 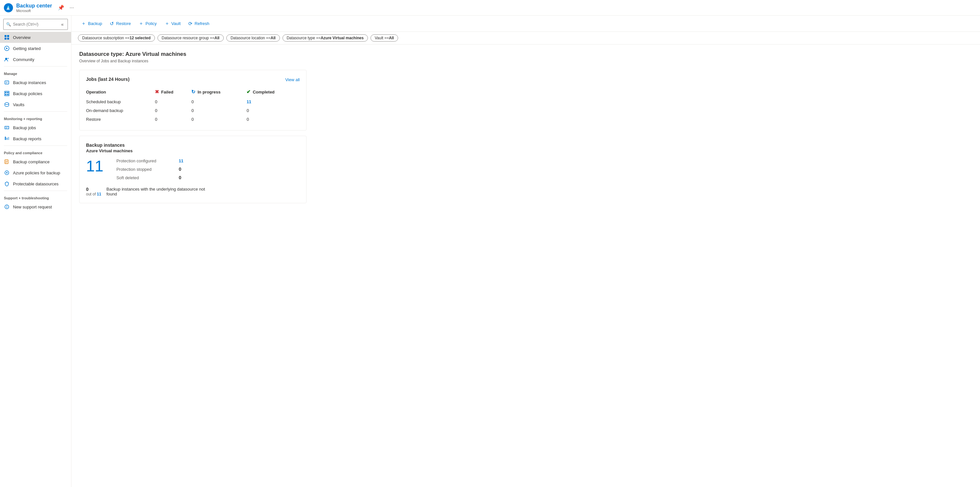 What do you see at coordinates (36, 145) in the screenshot?
I see `divider-policy` at bounding box center [36, 145].